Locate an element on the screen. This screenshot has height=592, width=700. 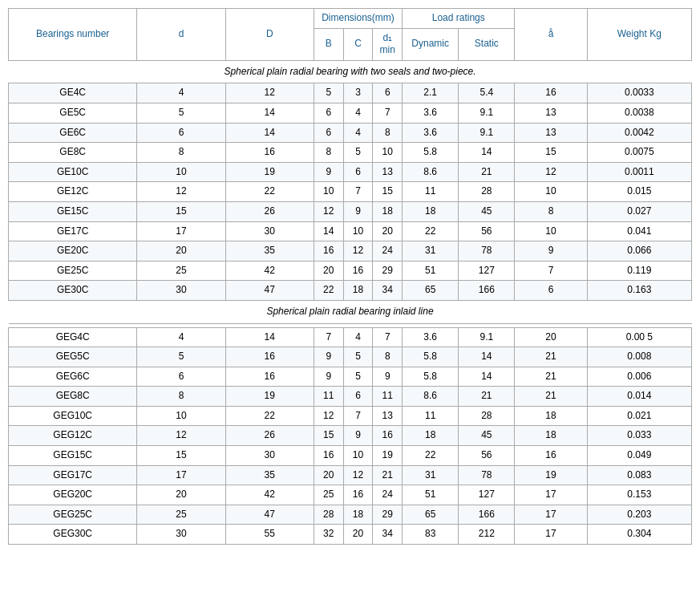
table-row: GEG25C254728182965166170.203 is located at coordinates (350, 515).